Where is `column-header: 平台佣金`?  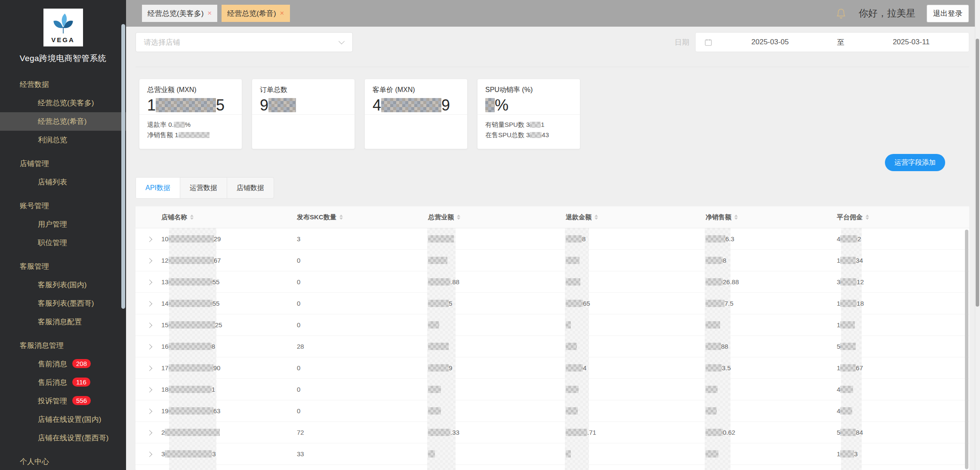 column-header: 平台佣金 is located at coordinates (903, 218).